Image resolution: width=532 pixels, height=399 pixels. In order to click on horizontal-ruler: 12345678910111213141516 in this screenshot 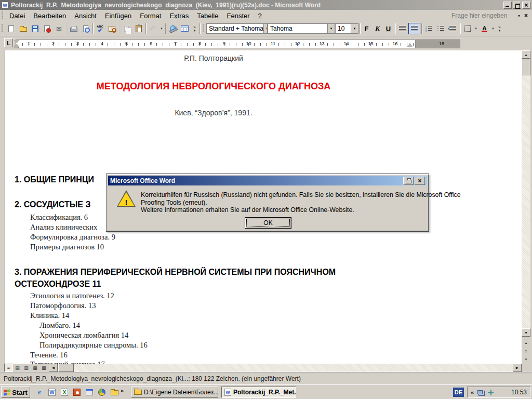, I will do `click(216, 44)`.